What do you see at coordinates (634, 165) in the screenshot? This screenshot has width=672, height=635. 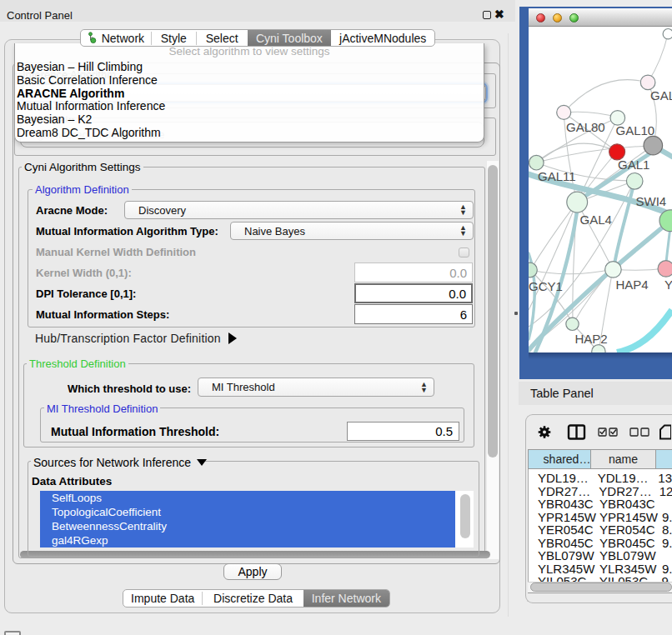 I see `svg-text: GAL1` at bounding box center [634, 165].